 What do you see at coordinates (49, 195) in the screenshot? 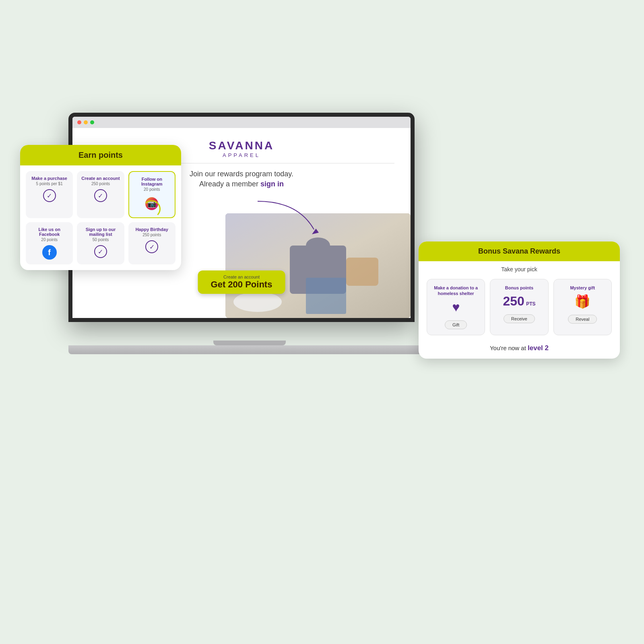
I see `earn-item-purchase: Make a purchase 5 points per $1 ✓` at bounding box center [49, 195].